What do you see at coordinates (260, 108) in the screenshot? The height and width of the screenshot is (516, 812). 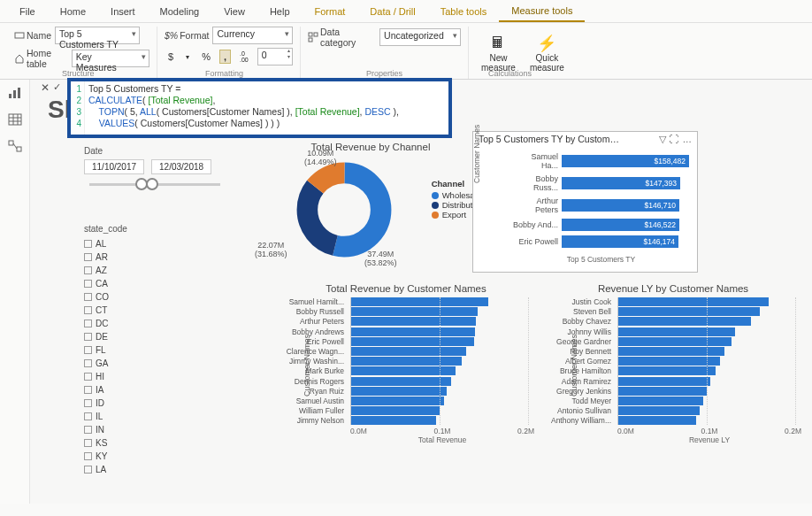 I see `formula-bar: 1234 Top 5 Customers TY = CALCULATE( [To…` at bounding box center [260, 108].